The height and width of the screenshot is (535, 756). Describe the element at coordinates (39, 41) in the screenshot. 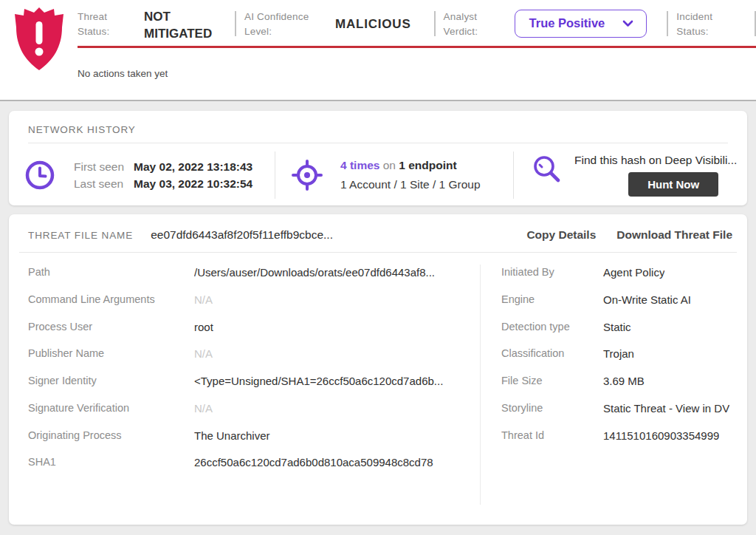

I see `threat-shield-alert-icon` at that location.